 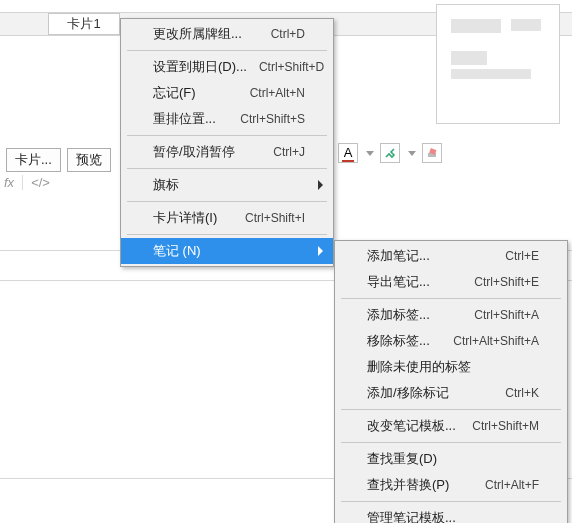 What do you see at coordinates (84, 24) in the screenshot?
I see `card-cell: 卡片1` at bounding box center [84, 24].